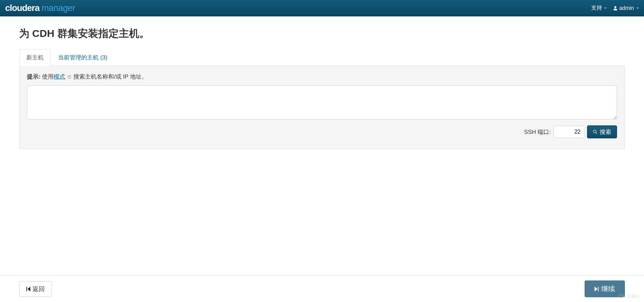  I want to click on hint-prefix: 使用, so click(47, 77).